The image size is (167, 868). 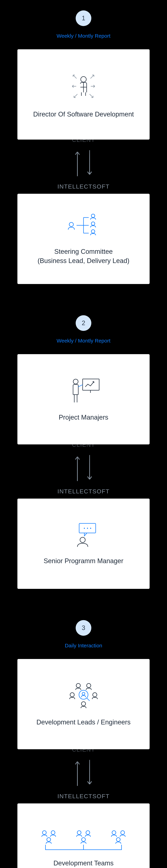 I want to click on step-badge: 2, so click(x=84, y=323).